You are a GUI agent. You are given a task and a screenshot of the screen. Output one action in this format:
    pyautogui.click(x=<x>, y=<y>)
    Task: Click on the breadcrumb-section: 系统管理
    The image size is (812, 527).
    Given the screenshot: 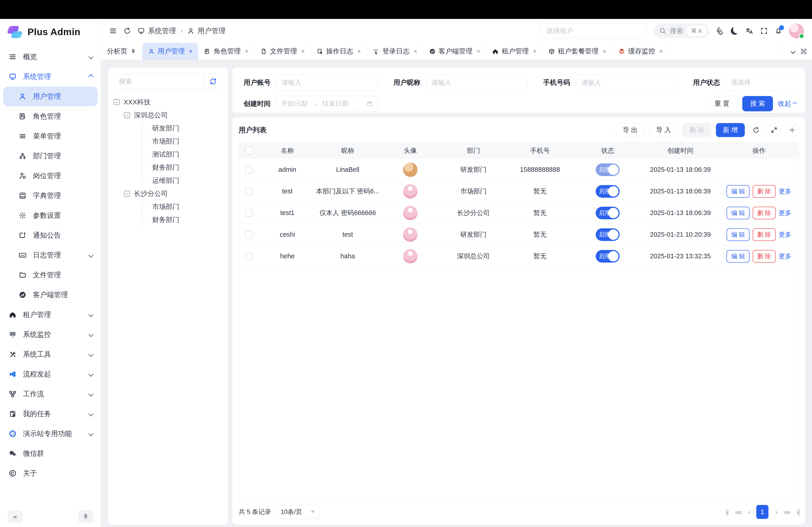 What is the action you would take?
    pyautogui.click(x=162, y=31)
    